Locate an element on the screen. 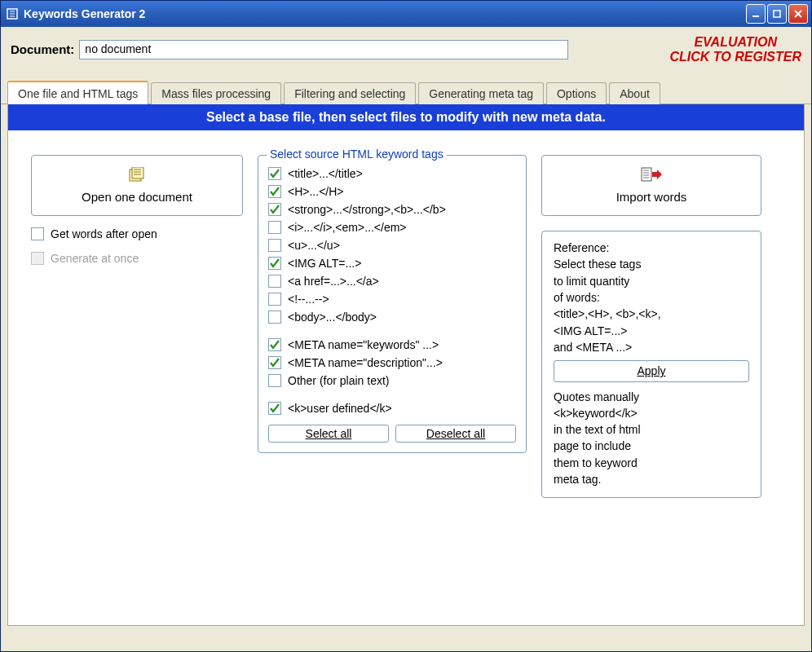 This screenshot has width=812, height=652. tag-row-0: <title>...</title> is located at coordinates (392, 174).